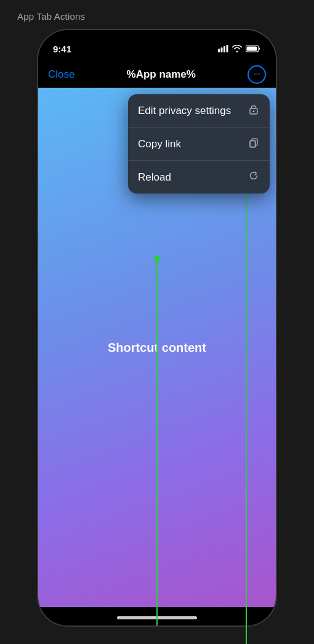  Describe the element at coordinates (157, 442) in the screenshot. I see `green-annotation-line` at that location.